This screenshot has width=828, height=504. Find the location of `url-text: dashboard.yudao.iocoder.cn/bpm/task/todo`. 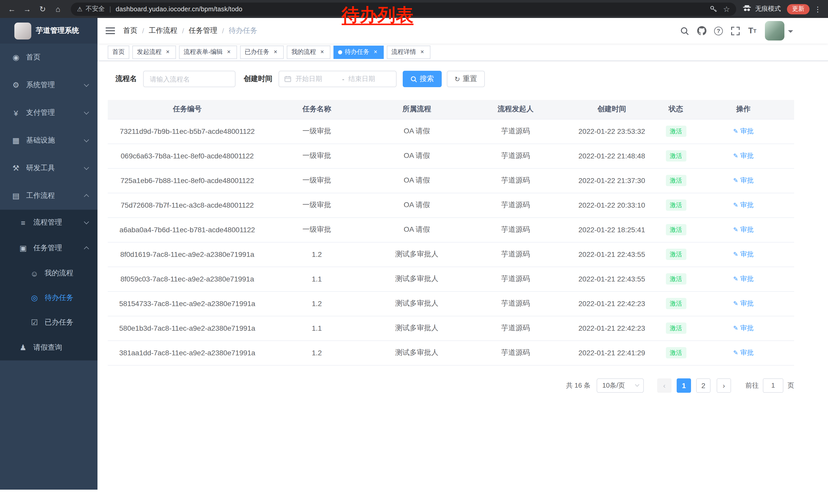

url-text: dashboard.yudao.iocoder.cn/bpm/task/todo is located at coordinates (179, 9).